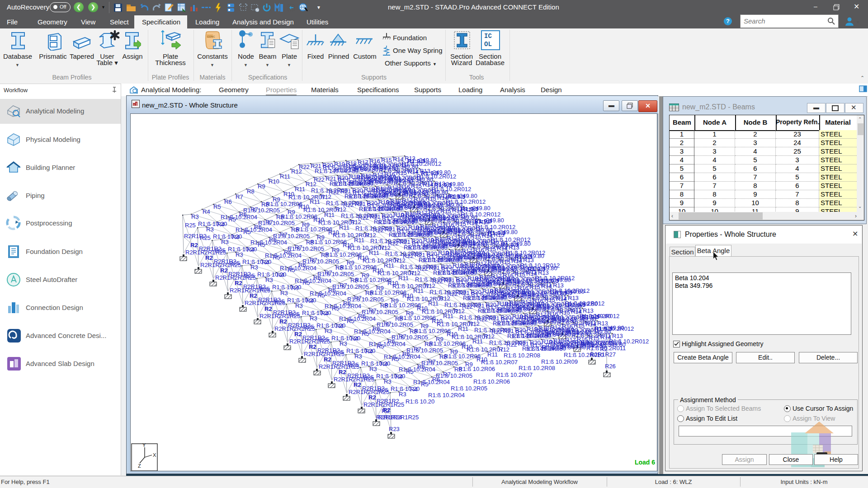 This screenshot has width=868, height=488. Describe the element at coordinates (144, 445) in the screenshot. I see `svg-text: Y` at that location.